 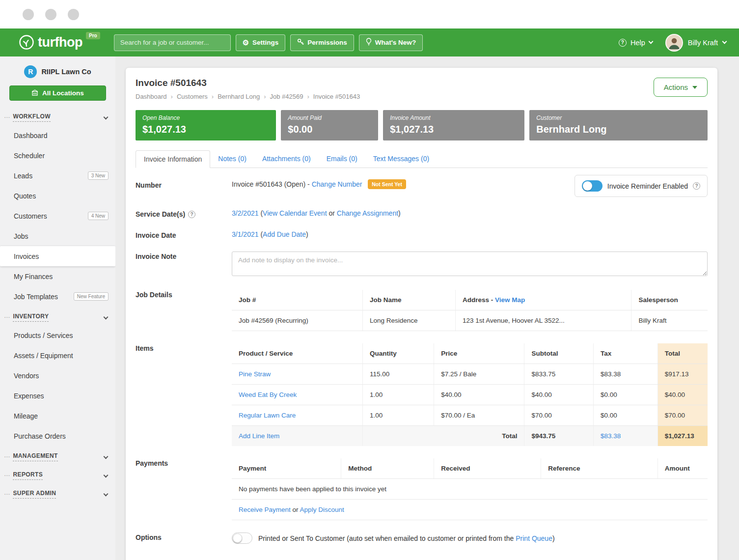 What do you see at coordinates (36, 297) in the screenshot?
I see `sidebar-item-label: Job Templates` at bounding box center [36, 297].